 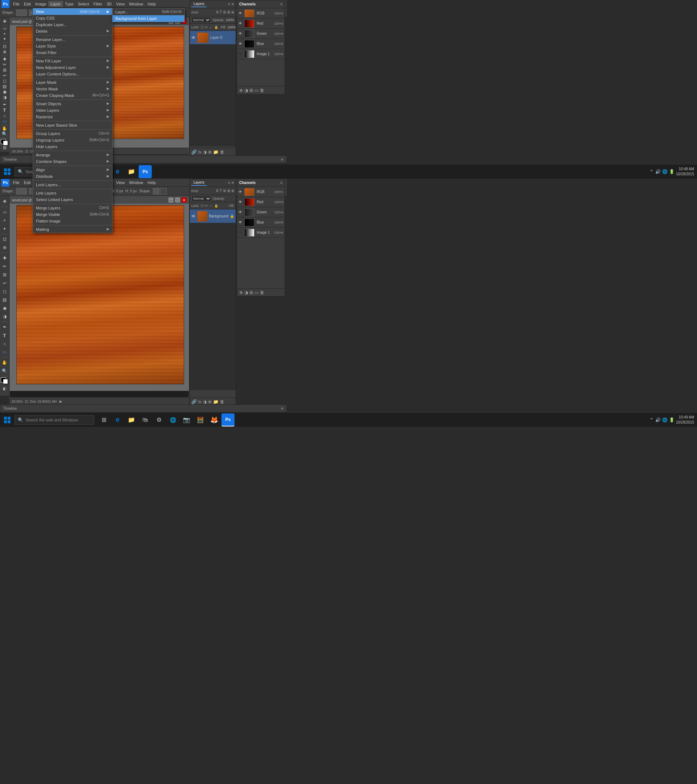 What do you see at coordinates (282, 408) in the screenshot?
I see `timeline-close-bottom: ✕` at bounding box center [282, 408].